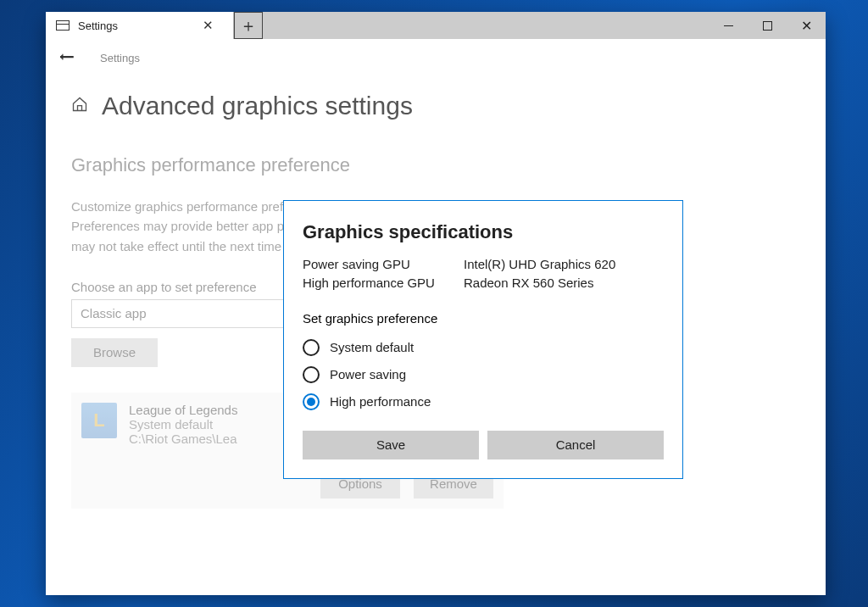  What do you see at coordinates (311, 402) in the screenshot?
I see `radio-icon-selected` at bounding box center [311, 402].